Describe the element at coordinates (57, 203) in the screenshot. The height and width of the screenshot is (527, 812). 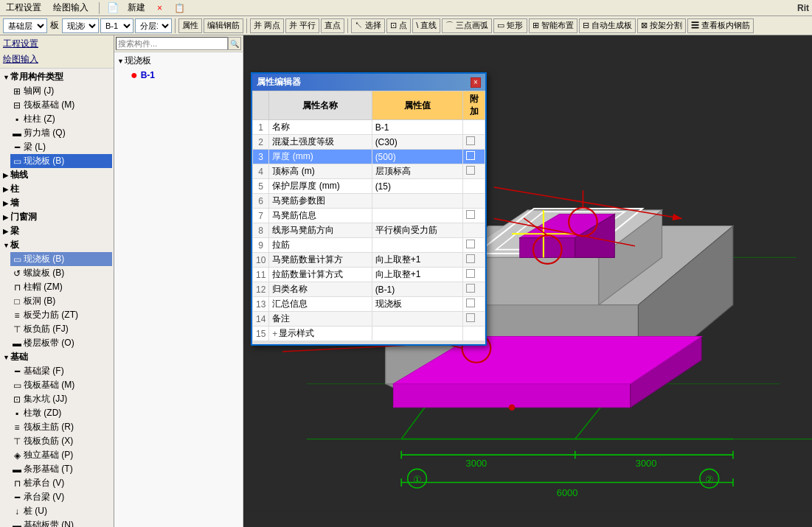
I see `section-wall: ▶ 墙` at that location.